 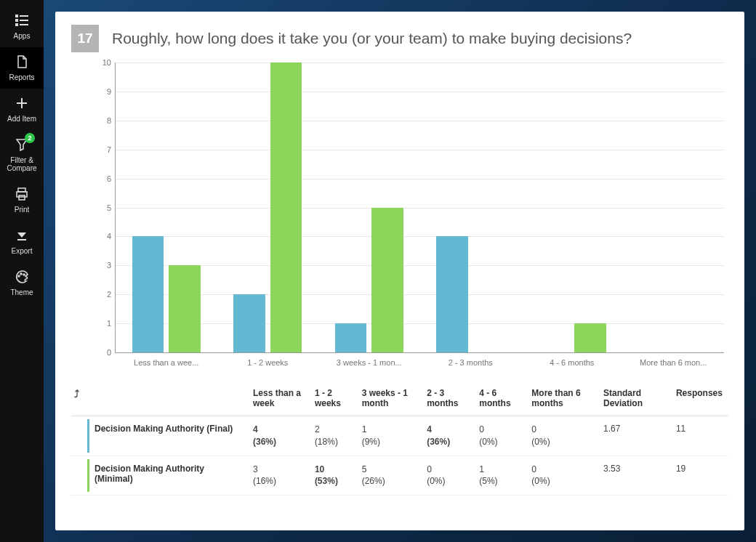 I want to click on sidebar-item-add-item: Add Item, so click(x=22, y=109).